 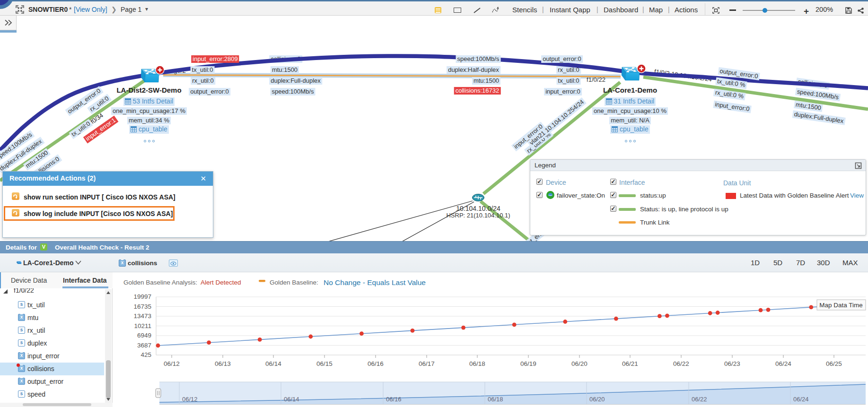 What do you see at coordinates (160, 283) in the screenshot?
I see `svg-text: Golden Baseline Analysis:` at bounding box center [160, 283].